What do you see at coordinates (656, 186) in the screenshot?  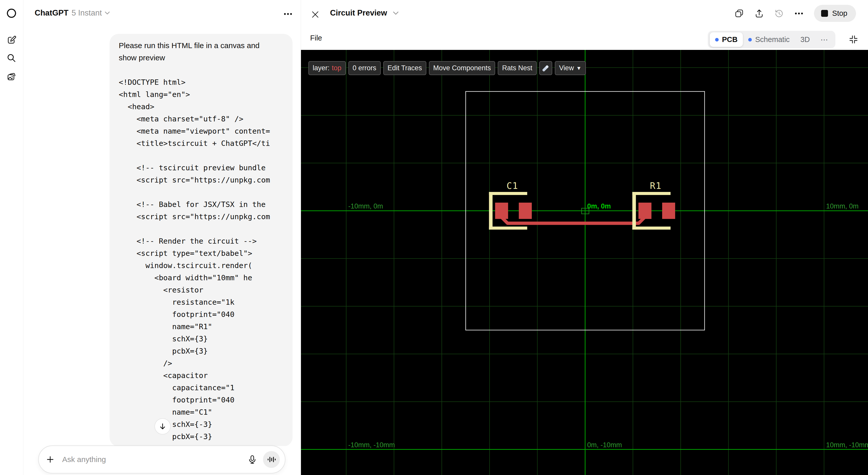 I see `component-label: R1` at bounding box center [656, 186].